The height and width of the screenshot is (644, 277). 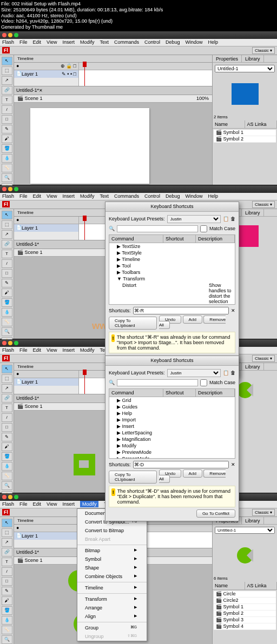 I want to click on match-case-checkbox, so click(x=203, y=229).